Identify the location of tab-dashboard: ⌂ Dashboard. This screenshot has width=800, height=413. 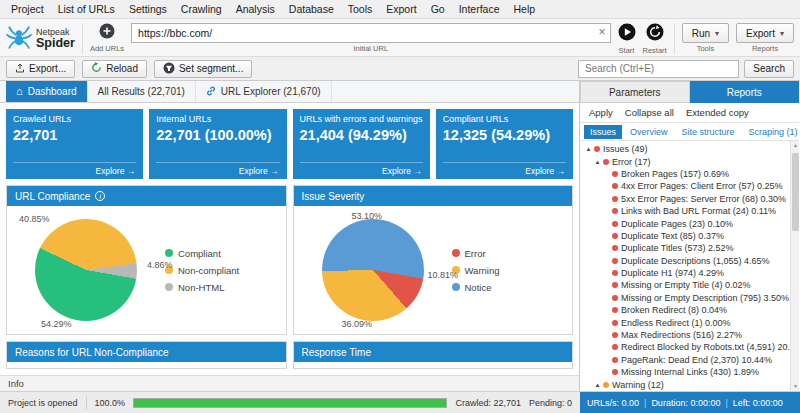
(47, 92).